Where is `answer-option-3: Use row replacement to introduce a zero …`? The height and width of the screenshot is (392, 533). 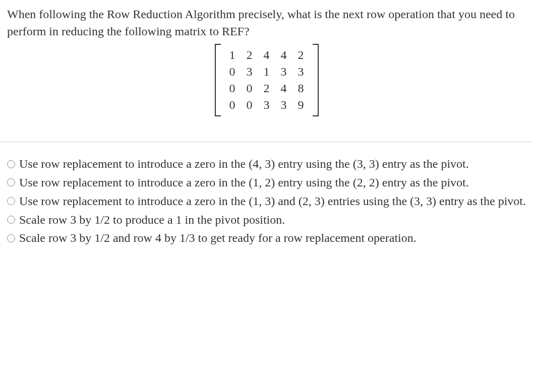 answer-option-3: Use row replacement to introduce a zero … is located at coordinates (266, 202).